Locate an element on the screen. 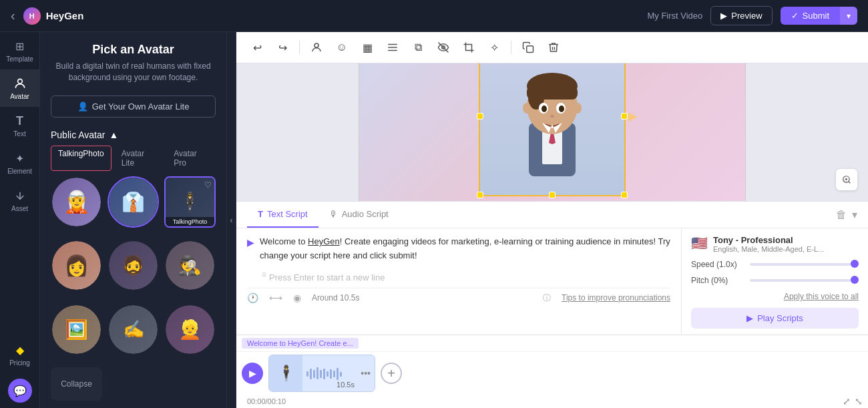  tab-avatar-pro: Avatar Pro is located at coordinates (191, 158).